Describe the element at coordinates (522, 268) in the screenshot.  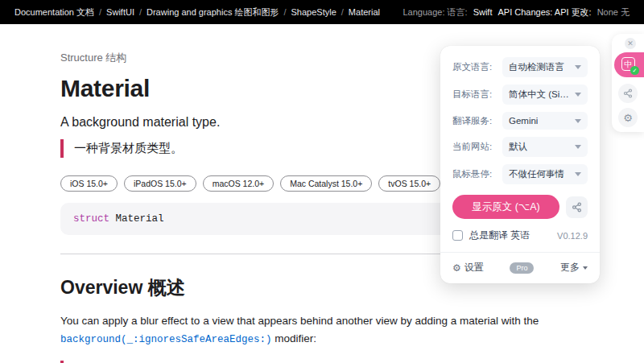
I see `pro-badge: Pro` at that location.